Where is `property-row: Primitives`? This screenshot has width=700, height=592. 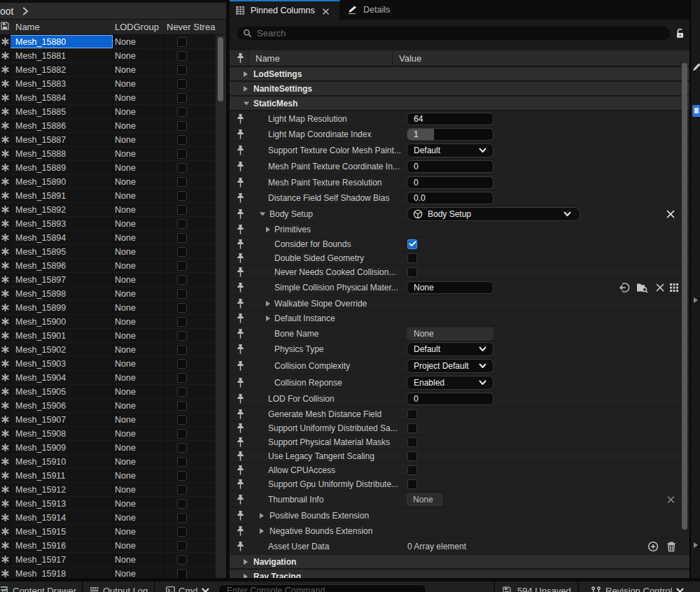 property-row: Primitives is located at coordinates (459, 230).